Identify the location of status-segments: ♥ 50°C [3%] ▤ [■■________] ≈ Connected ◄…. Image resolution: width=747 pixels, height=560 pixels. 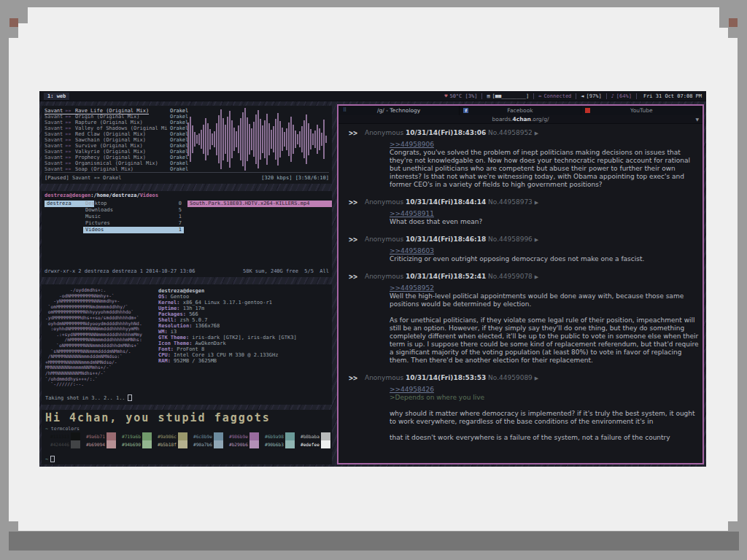
(573, 96).